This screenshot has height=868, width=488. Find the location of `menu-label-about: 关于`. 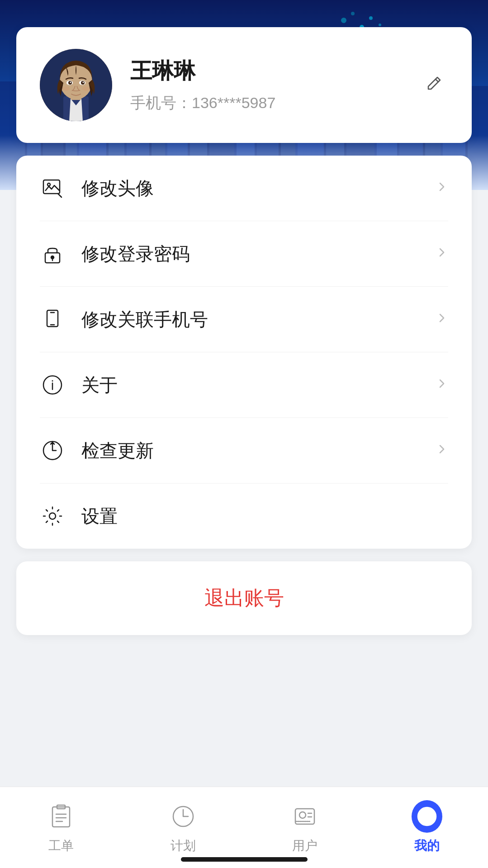

menu-label-about: 关于 is located at coordinates (251, 385).